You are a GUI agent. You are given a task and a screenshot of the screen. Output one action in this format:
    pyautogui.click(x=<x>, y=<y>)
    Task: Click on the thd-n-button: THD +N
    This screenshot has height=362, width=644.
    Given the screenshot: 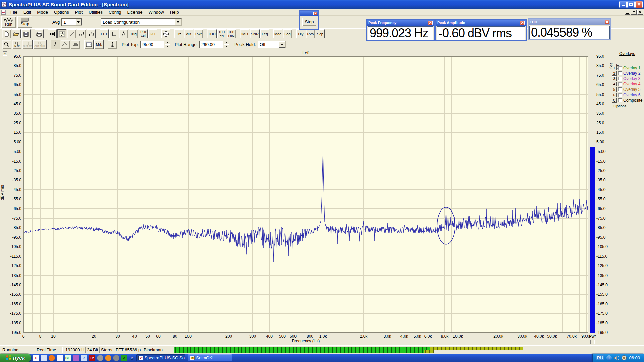 What is the action you would take?
    pyautogui.click(x=222, y=34)
    